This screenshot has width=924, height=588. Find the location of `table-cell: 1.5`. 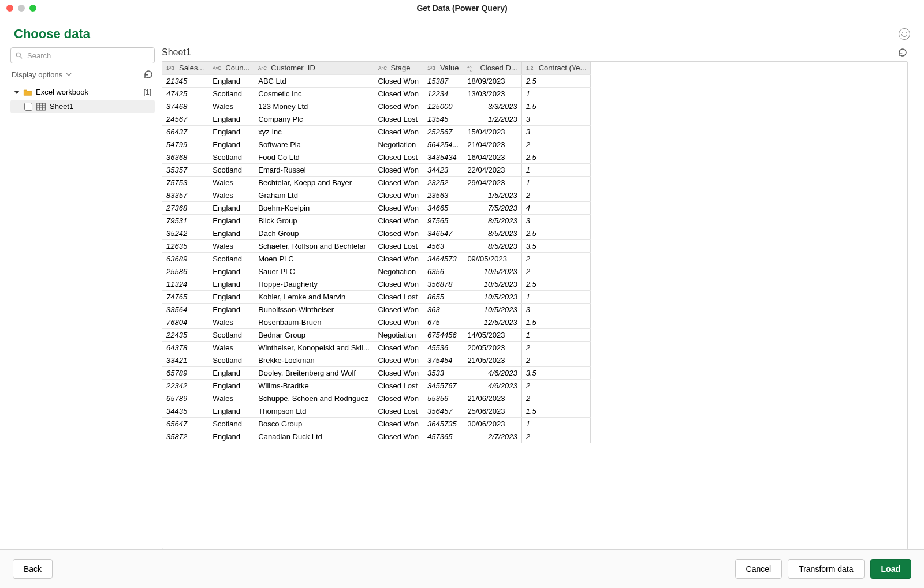

table-cell: 1.5 is located at coordinates (556, 322).